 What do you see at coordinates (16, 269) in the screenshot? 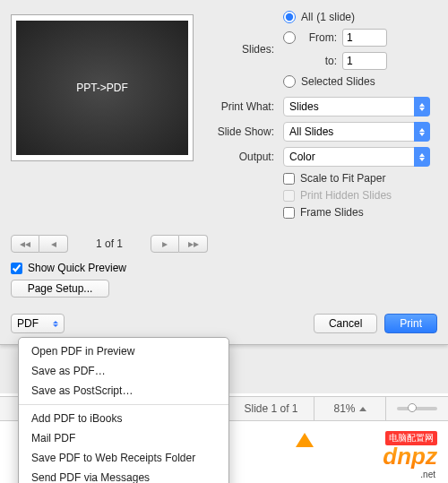
I see `check-quick-preview` at bounding box center [16, 269].